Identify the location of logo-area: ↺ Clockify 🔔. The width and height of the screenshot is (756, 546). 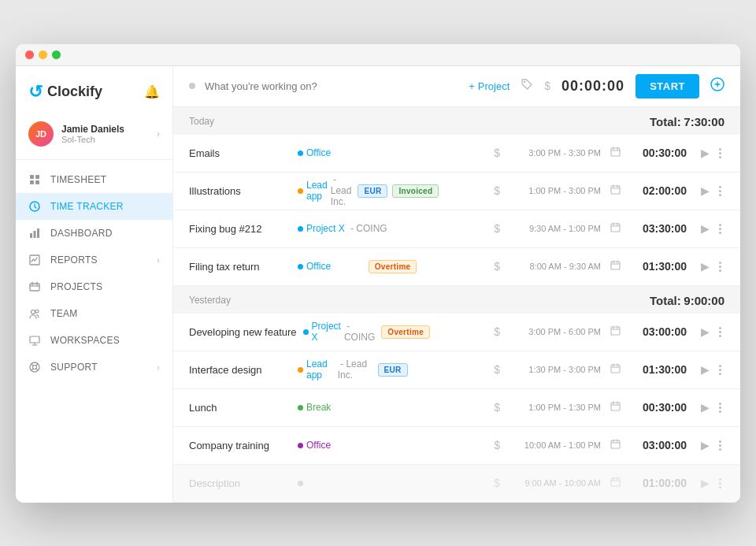
(94, 95).